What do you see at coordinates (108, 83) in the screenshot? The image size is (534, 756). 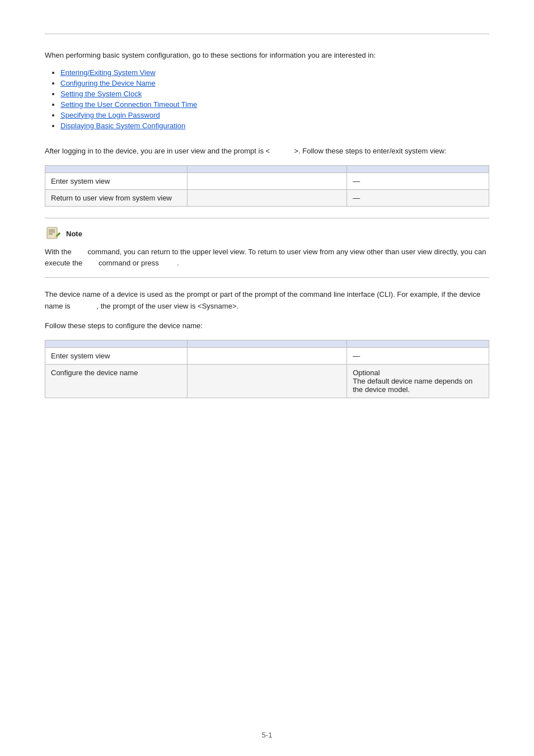 I see `toc-link-2: Configuring the Device Name` at bounding box center [108, 83].